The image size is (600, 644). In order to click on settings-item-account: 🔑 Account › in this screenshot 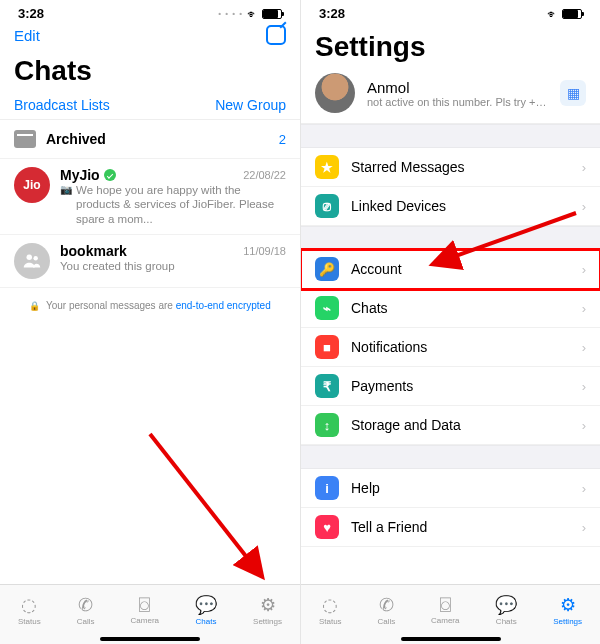, I will do `click(450, 270)`.